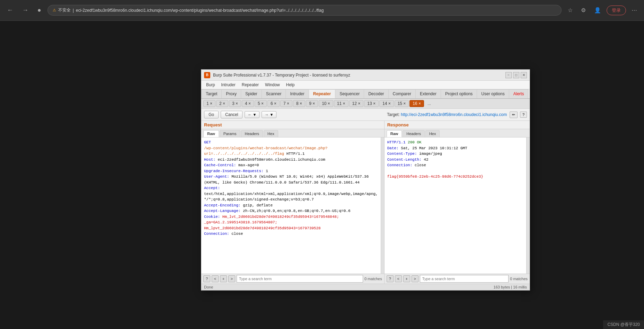  Describe the element at coordinates (598, 10) in the screenshot. I see `profile-button: 👤` at that location.